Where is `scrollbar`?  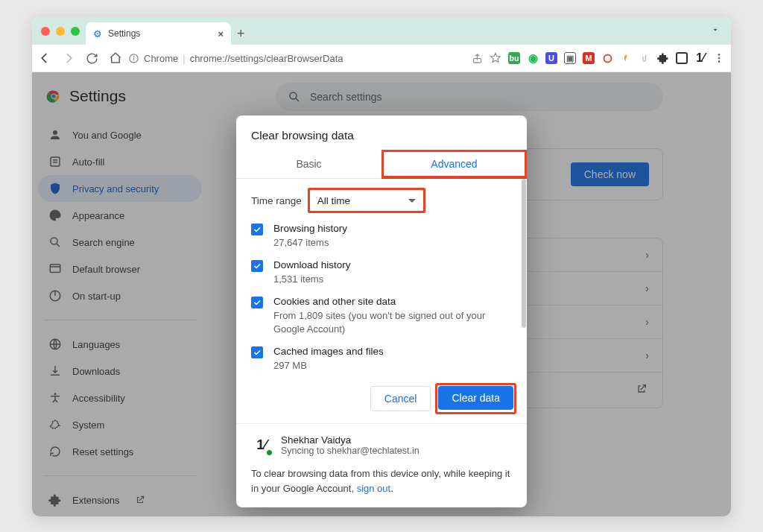
scrollbar is located at coordinates (524, 253).